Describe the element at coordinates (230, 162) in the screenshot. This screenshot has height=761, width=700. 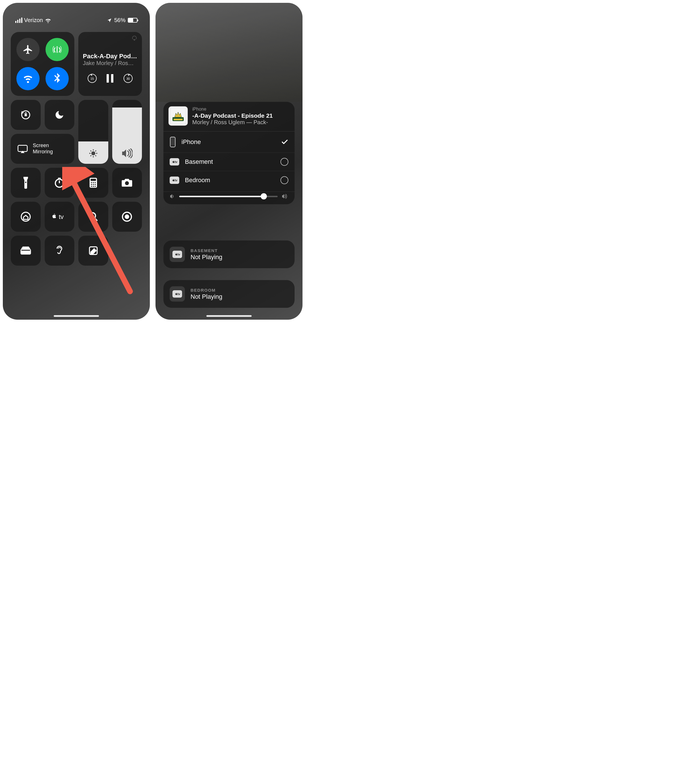
I see `airplay-device-name: Basement` at that location.